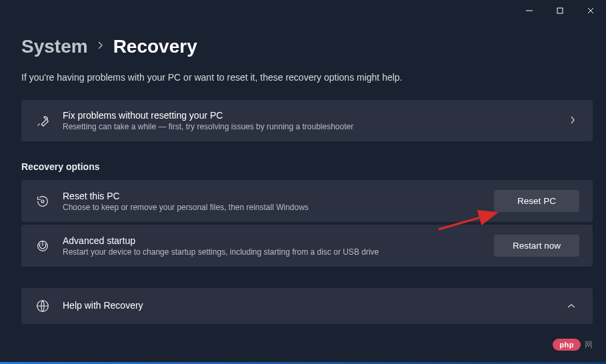 This screenshot has width=606, height=364. Describe the element at coordinates (43, 246) in the screenshot. I see `power-settings-icon` at that location.